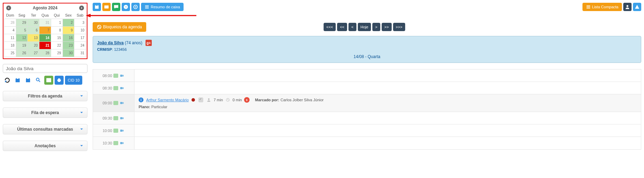  What do you see at coordinates (114, 103) in the screenshot?
I see `slot-time: 09:00` at bounding box center [114, 103].